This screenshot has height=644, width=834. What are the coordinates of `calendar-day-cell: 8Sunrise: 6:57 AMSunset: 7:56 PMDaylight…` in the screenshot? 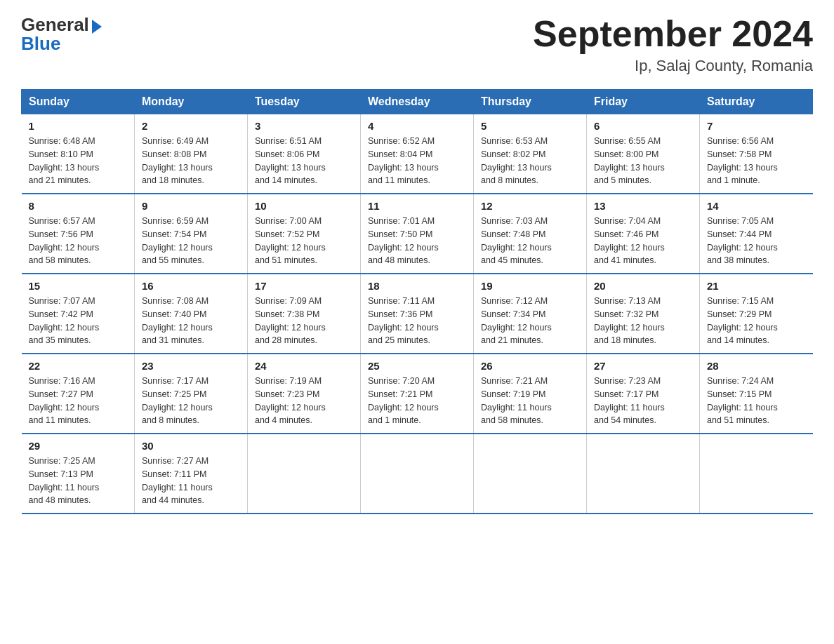 It's located at (79, 234).